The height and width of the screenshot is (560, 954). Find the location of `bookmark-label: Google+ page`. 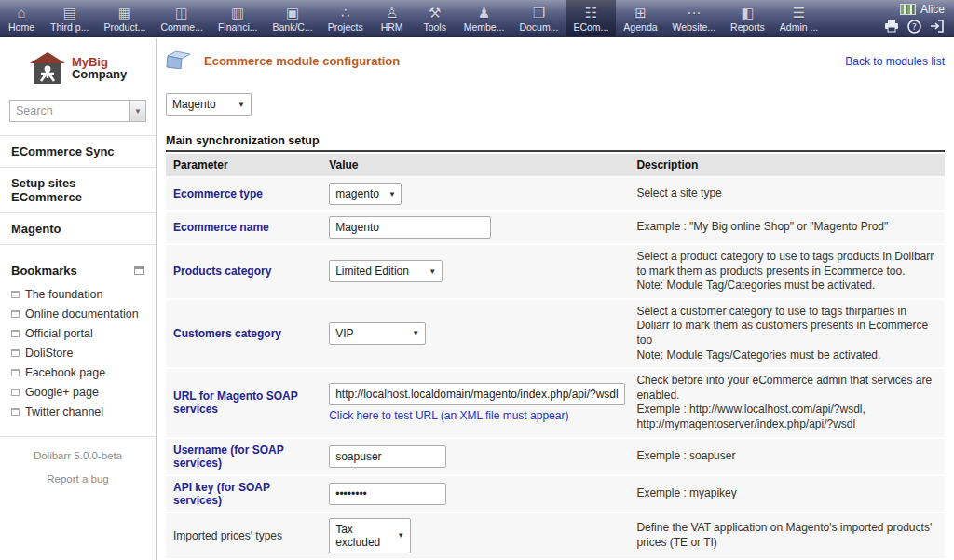

bookmark-label: Google+ page is located at coordinates (61, 392).